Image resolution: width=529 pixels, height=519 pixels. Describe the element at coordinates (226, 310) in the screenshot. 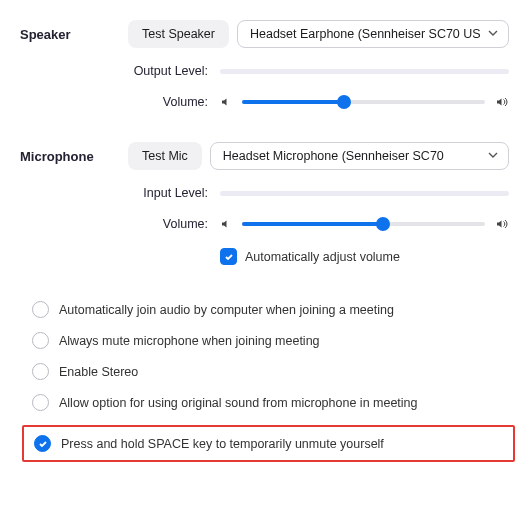

I see `option-label: Automatically join audio by computer whe…` at that location.